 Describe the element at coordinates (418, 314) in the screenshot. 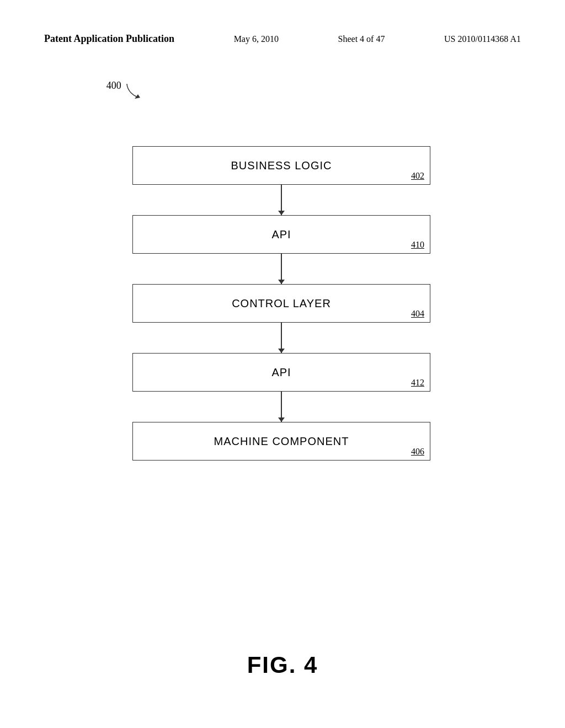

I see `control-layer-ref: 404` at that location.